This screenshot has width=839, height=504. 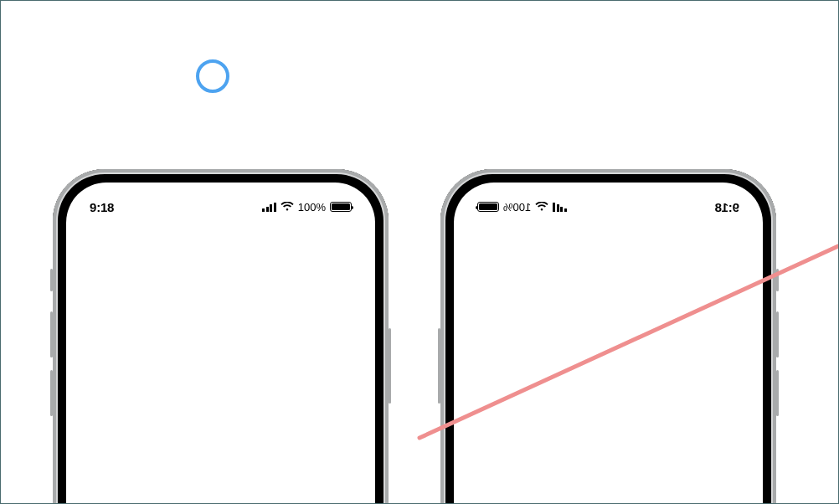 I want to click on power-button, so click(x=390, y=366).